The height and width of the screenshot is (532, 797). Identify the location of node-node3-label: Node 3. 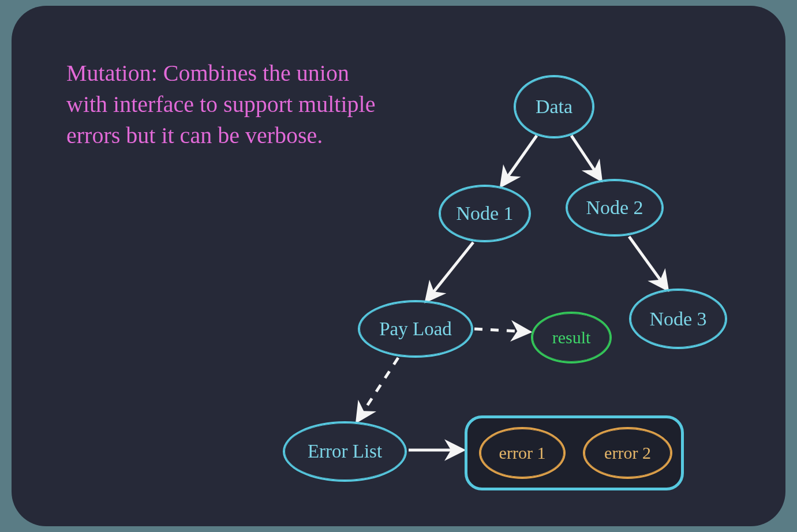
(678, 319).